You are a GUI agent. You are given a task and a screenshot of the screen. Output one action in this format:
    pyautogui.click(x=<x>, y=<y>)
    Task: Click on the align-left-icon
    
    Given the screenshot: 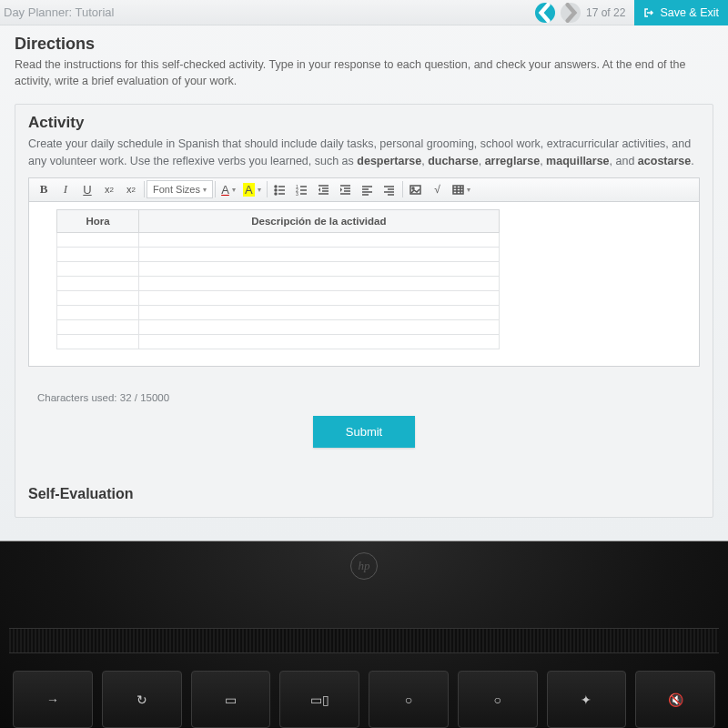 What is the action you would take?
    pyautogui.click(x=368, y=189)
    